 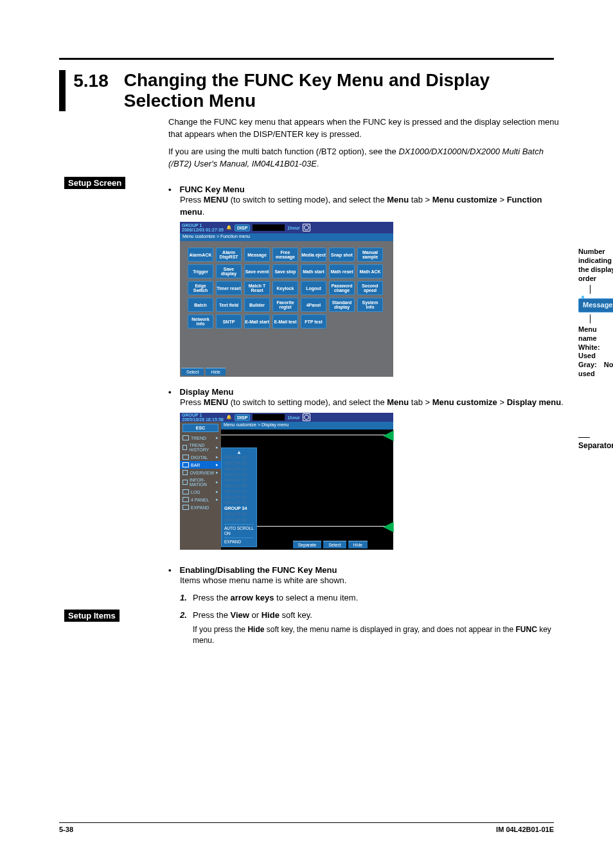 What do you see at coordinates (257, 305) in the screenshot?
I see `func-menu-button: Builder` at bounding box center [257, 305].